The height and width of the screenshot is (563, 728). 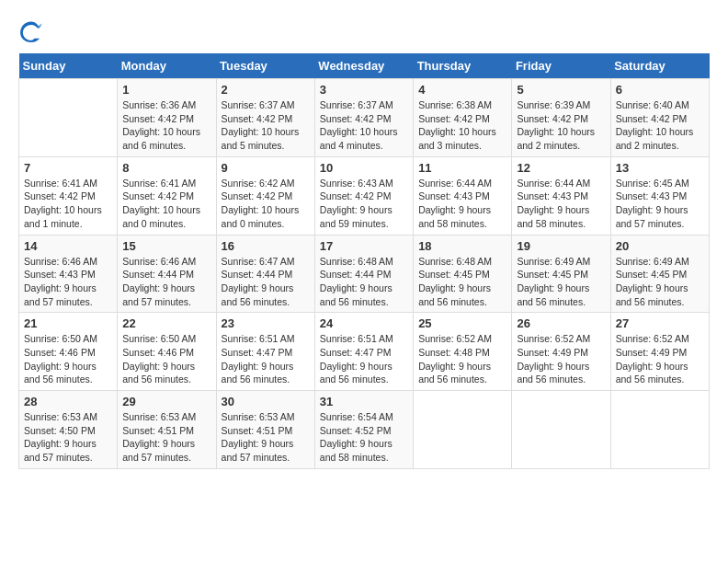 I want to click on cell-info: Sunrise: 6:36 AMSunset: 4:42 PMDaylight:…, so click(x=166, y=125).